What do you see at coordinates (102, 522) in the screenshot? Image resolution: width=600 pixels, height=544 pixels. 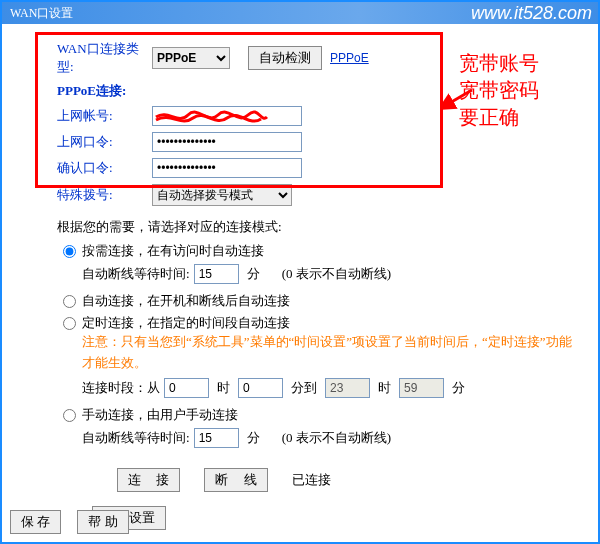 I see `help-button: 帮 助` at bounding box center [102, 522].